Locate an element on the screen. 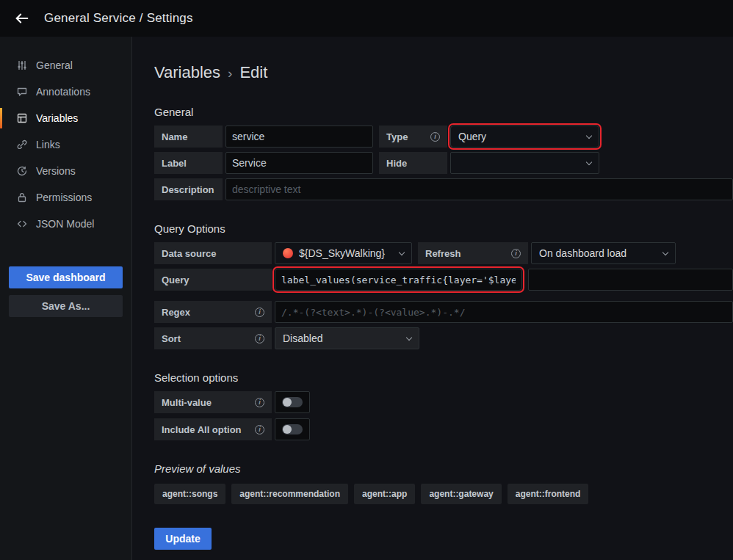 Image resolution: width=733 pixels, height=560 pixels. multi-value-info-icon is located at coordinates (260, 402).